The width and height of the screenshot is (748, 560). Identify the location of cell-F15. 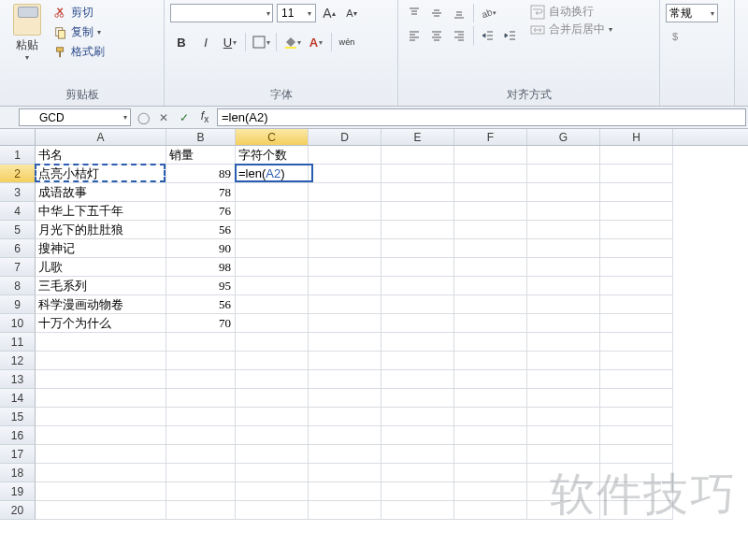
(491, 417).